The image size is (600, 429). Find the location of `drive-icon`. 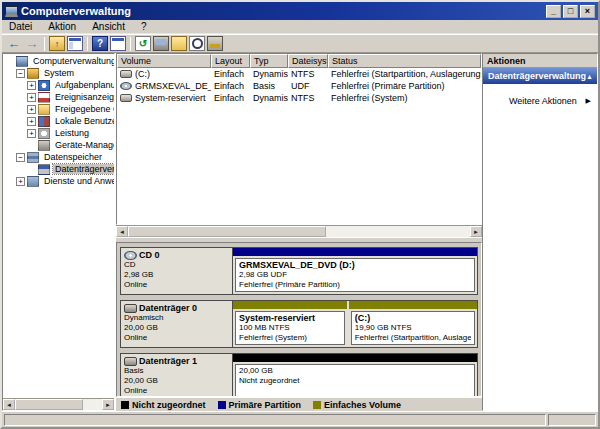

drive-icon is located at coordinates (126, 98).